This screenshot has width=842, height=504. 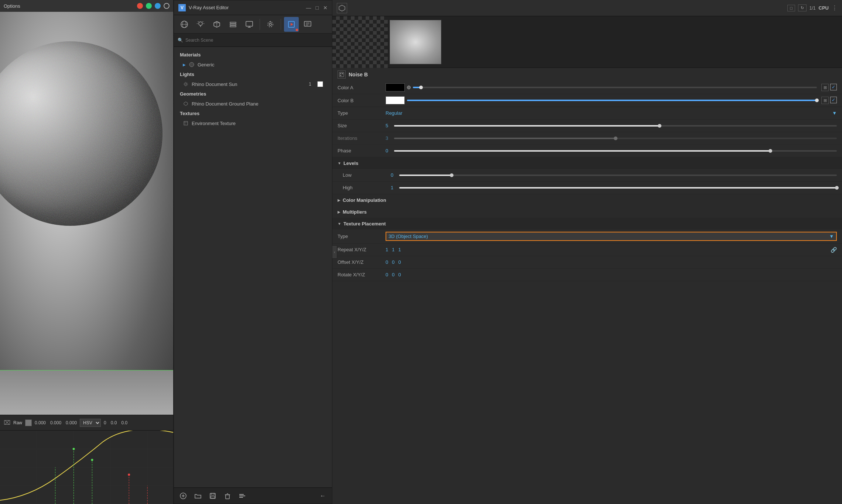 What do you see at coordinates (309, 8) in the screenshot?
I see `minimize-button: —` at bounding box center [309, 8].